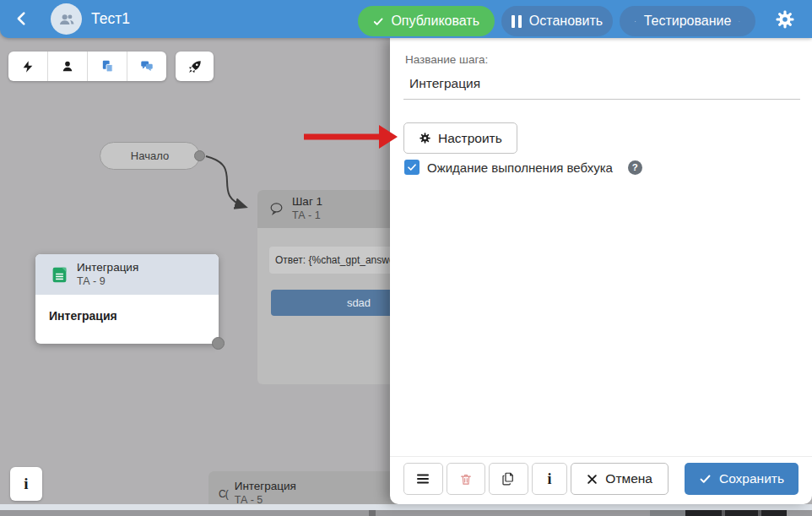  Describe the element at coordinates (461, 139) in the screenshot. I see `configure-button: Настроить` at that location.